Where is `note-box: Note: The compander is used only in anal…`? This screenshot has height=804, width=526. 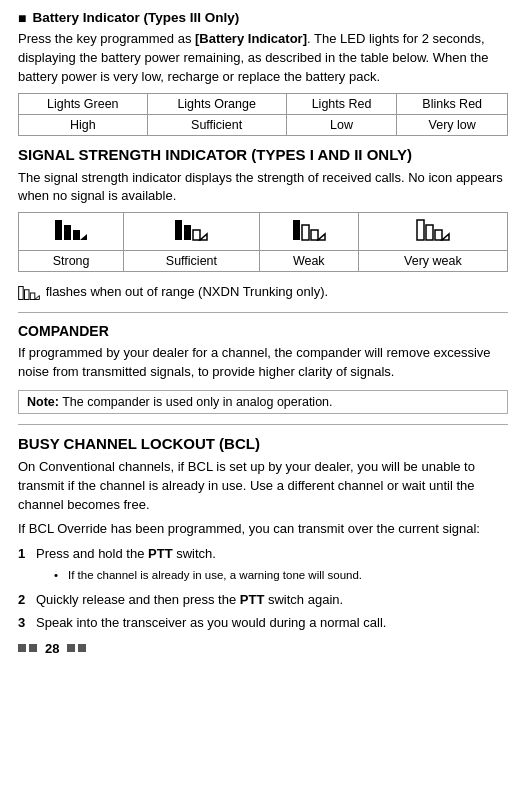 note-box: Note: The compander is used only in anal… is located at coordinates (263, 402).